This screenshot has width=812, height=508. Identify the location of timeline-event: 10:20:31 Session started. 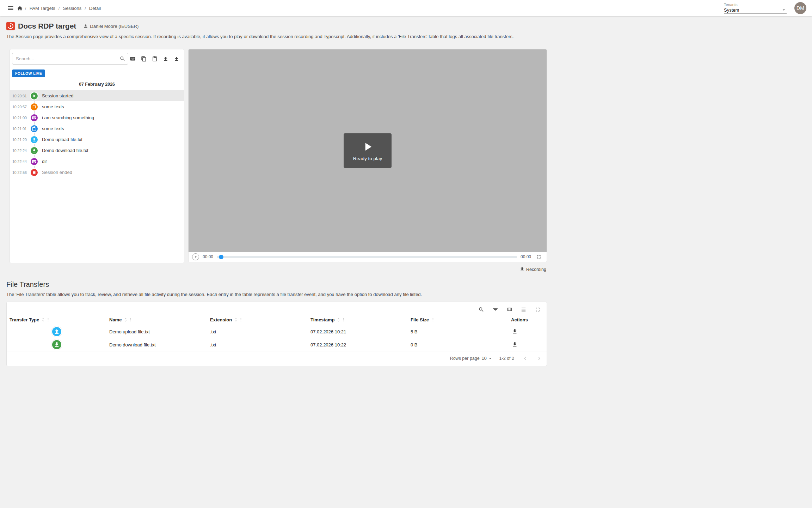
(97, 96).